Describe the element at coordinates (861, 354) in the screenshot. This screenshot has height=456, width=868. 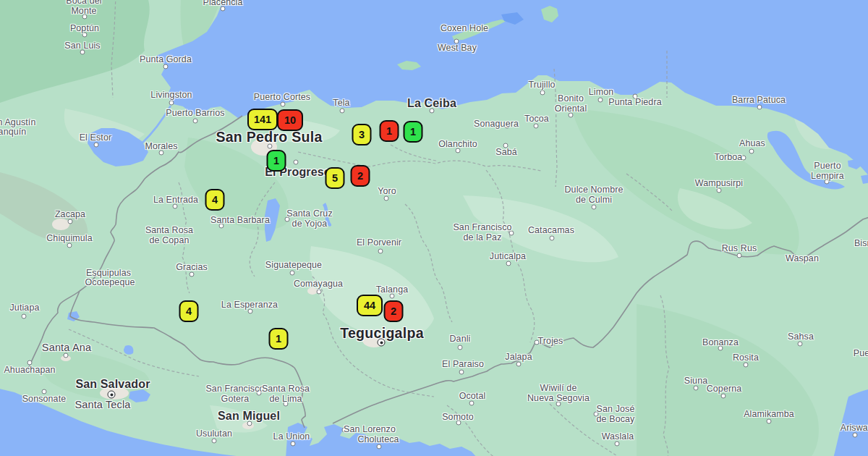
I see `map-label-puert: Puert` at that location.